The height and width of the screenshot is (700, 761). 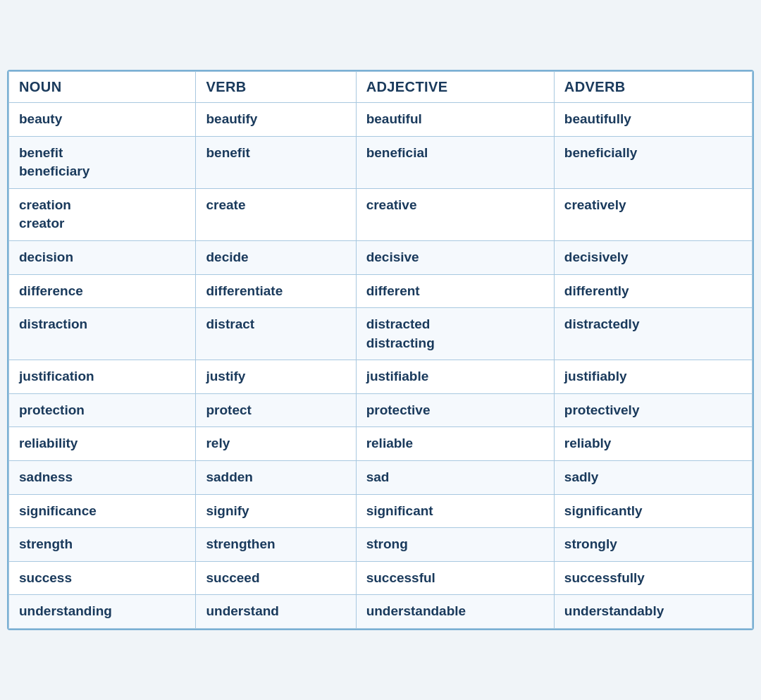 I want to click on cell-adjective: reliable, so click(x=455, y=444).